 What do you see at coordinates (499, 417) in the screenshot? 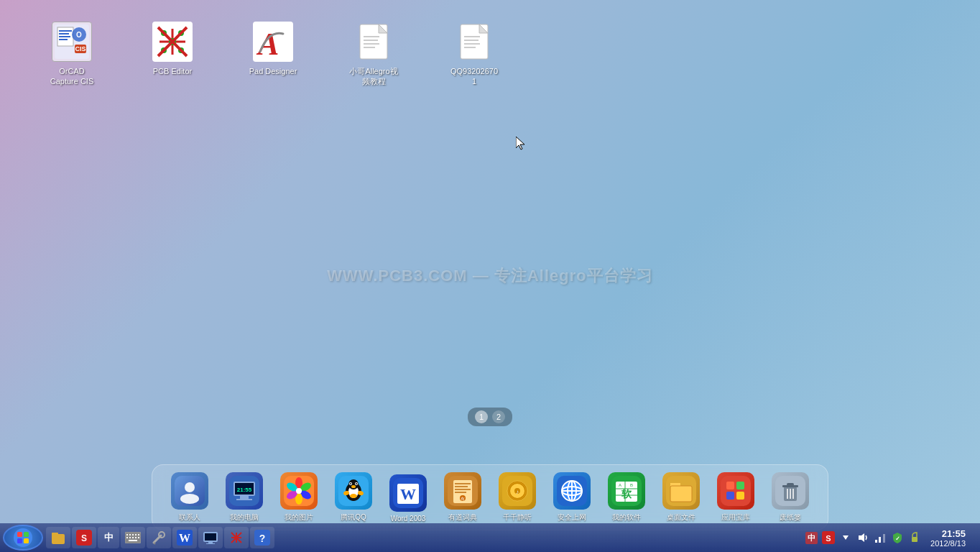
I see `page-dot-2: 2` at bounding box center [499, 417].